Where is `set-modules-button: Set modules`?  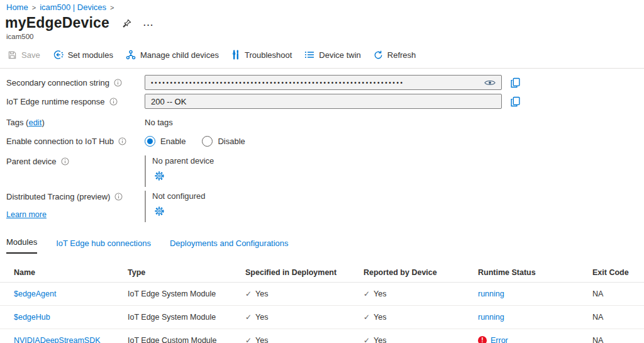 set-modules-button: Set modules is located at coordinates (83, 55).